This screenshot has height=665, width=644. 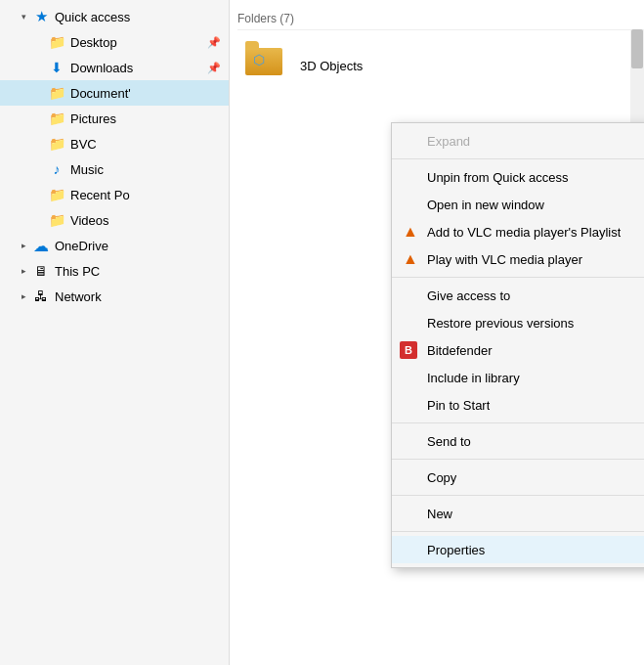 What do you see at coordinates (458, 405) in the screenshot?
I see `pin-start-label: Pin to Start` at bounding box center [458, 405].